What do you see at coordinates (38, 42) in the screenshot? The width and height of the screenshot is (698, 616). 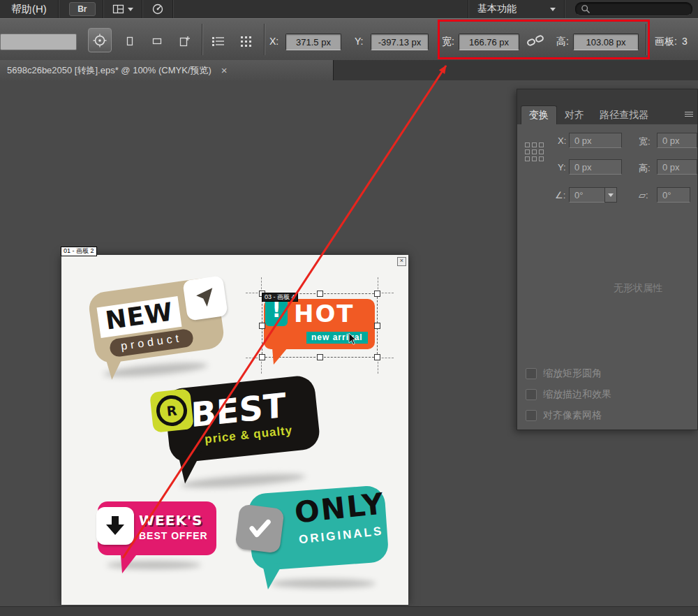 I see `artboard-preset-field` at bounding box center [38, 42].